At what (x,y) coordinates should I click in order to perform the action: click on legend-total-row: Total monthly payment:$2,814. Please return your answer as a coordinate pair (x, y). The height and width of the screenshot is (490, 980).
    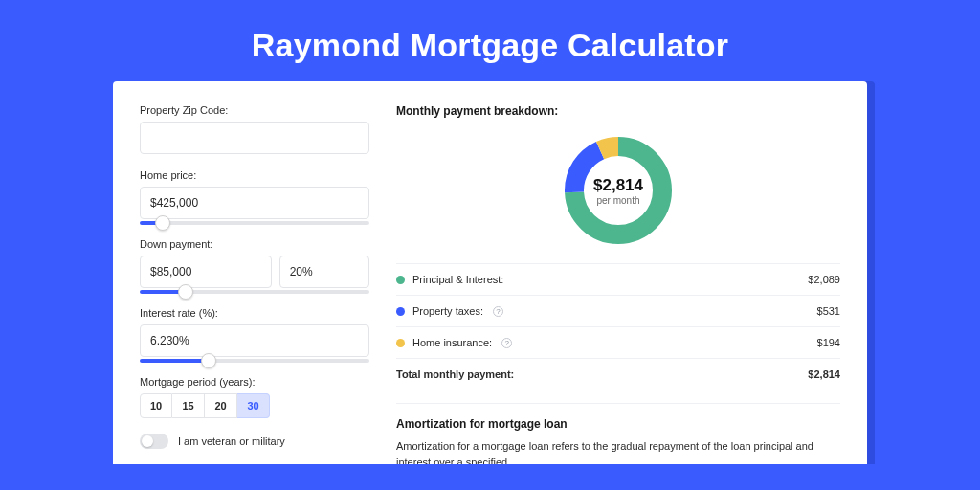
    Looking at the image, I should click on (618, 374).